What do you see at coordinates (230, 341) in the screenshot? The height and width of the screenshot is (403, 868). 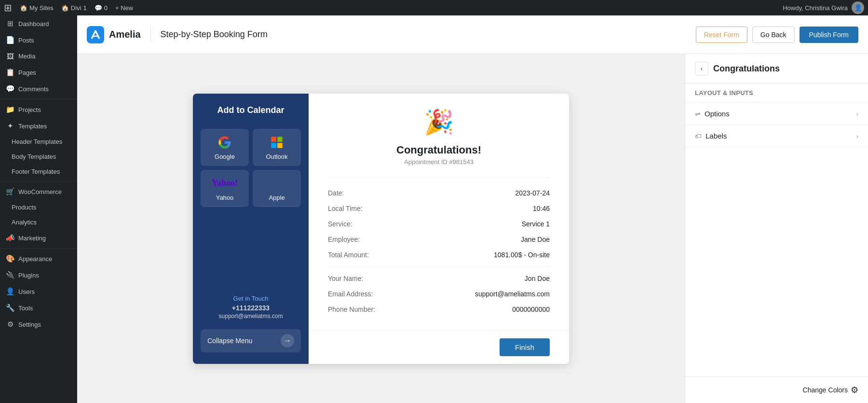 I see `collapse-menu-label: Collapse Menu` at bounding box center [230, 341].